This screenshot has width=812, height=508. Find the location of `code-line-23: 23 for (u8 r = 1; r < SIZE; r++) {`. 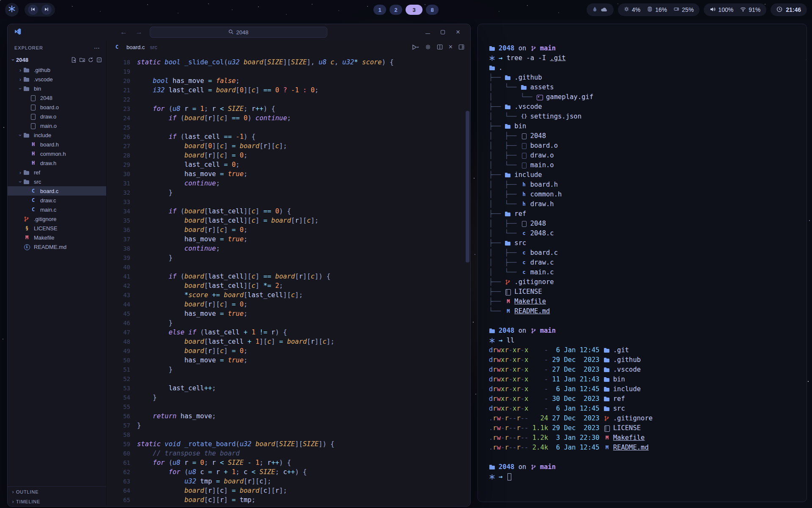

code-line-23: 23 for (u8 r = 1; r < SIZE; r++) { is located at coordinates (288, 109).